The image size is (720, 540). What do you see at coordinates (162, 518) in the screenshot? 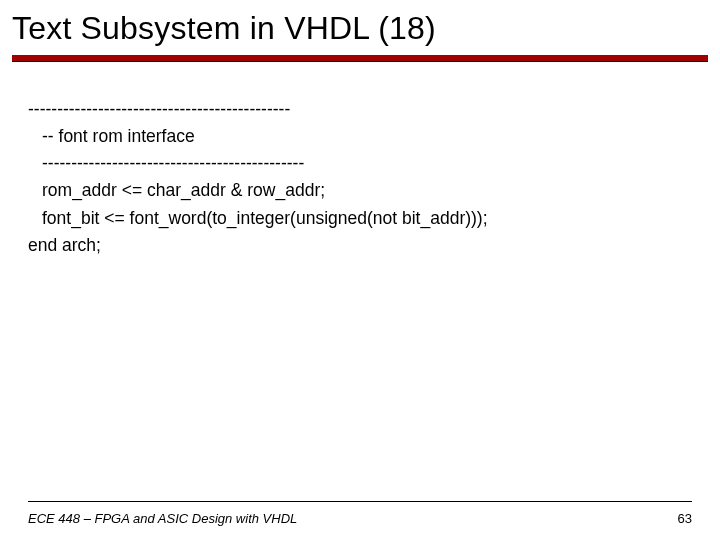
I see `footer-text: ECE 448 – FPGA and ASIC Design with VHDL` at bounding box center [162, 518].